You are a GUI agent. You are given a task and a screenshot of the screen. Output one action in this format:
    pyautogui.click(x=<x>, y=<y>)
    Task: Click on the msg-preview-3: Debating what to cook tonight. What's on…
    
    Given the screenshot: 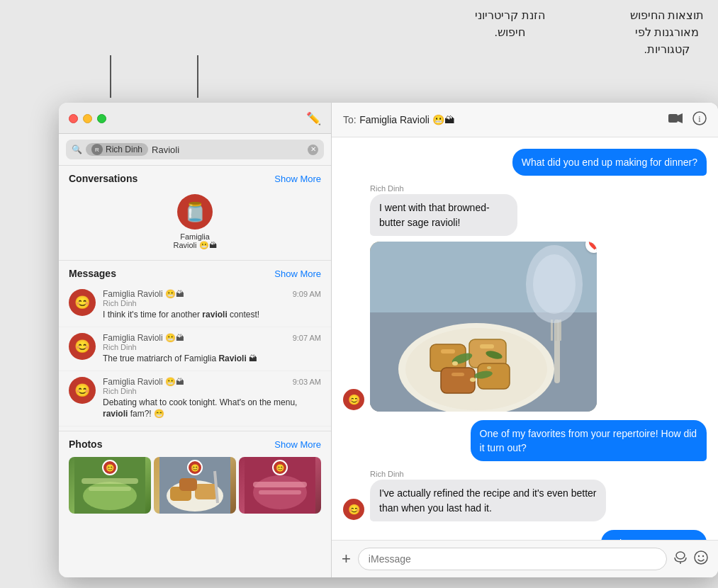 What is the action you would take?
    pyautogui.click(x=212, y=409)
    